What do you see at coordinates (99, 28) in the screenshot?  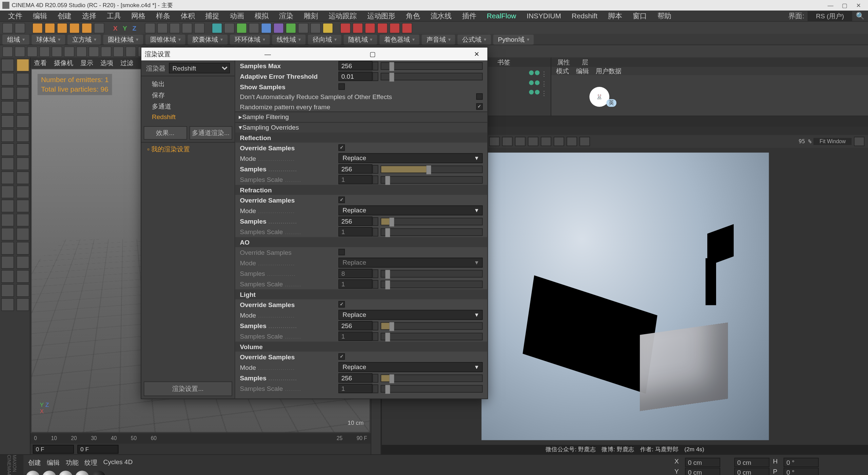 I see `plus-icon` at bounding box center [99, 28].